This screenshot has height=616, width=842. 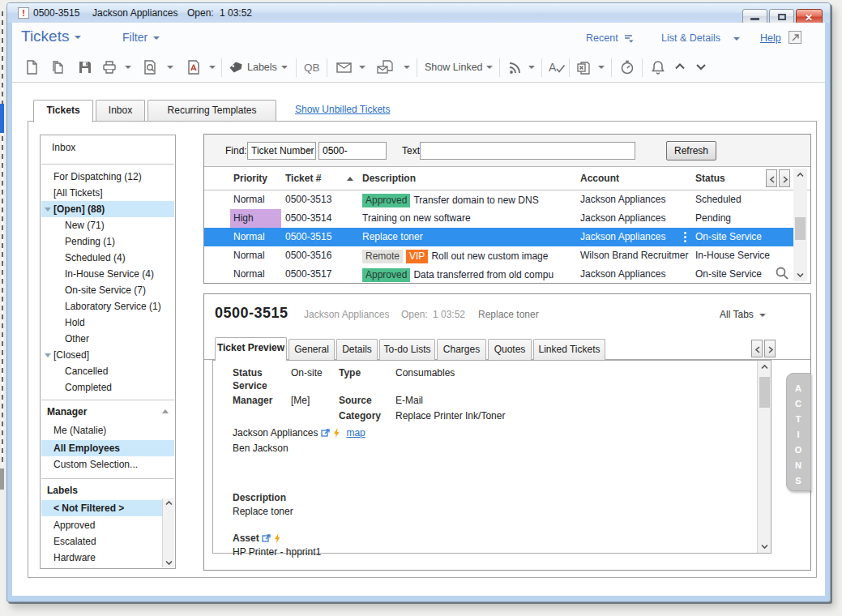 I want to click on print-preview-button, so click(x=150, y=67).